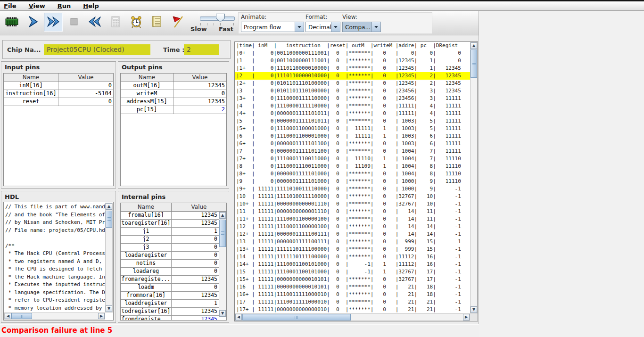 The width and height of the screenshot is (644, 337). I want to click on trace-row: |3 | 0|0101101110100000| 0 |*******| 0 |…, so click(353, 91).